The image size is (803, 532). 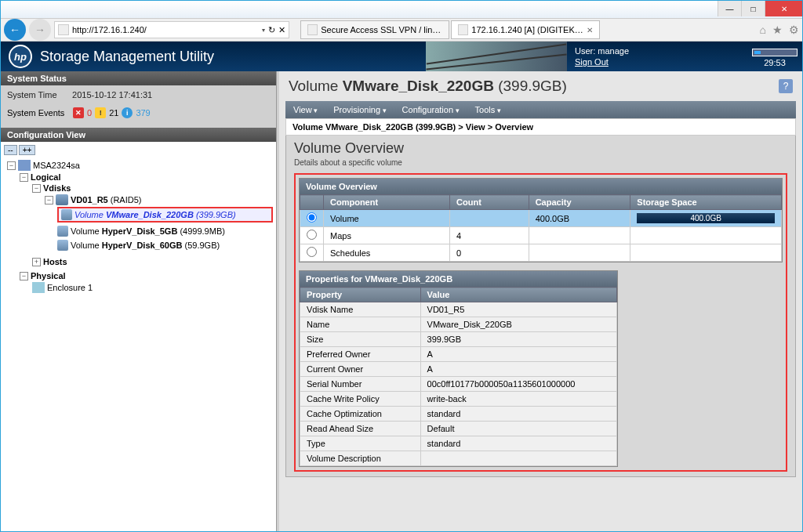 What do you see at coordinates (165, 30) in the screenshot?
I see `url-input` at bounding box center [165, 30].